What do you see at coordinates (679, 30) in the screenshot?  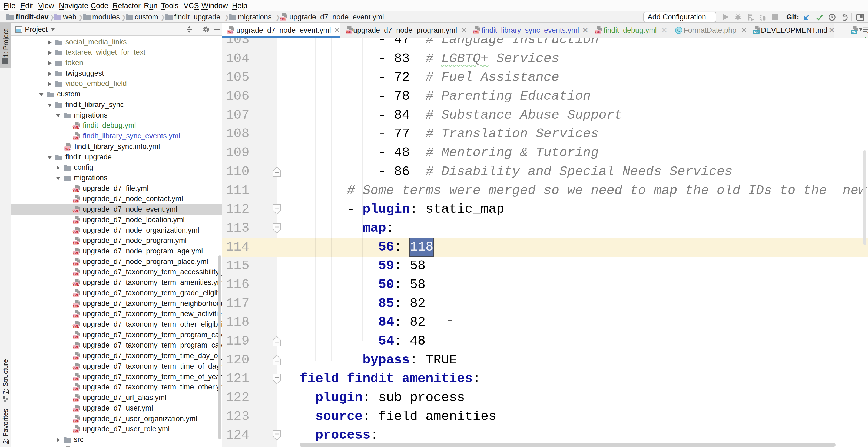 I see `svg-text: C` at bounding box center [679, 30].